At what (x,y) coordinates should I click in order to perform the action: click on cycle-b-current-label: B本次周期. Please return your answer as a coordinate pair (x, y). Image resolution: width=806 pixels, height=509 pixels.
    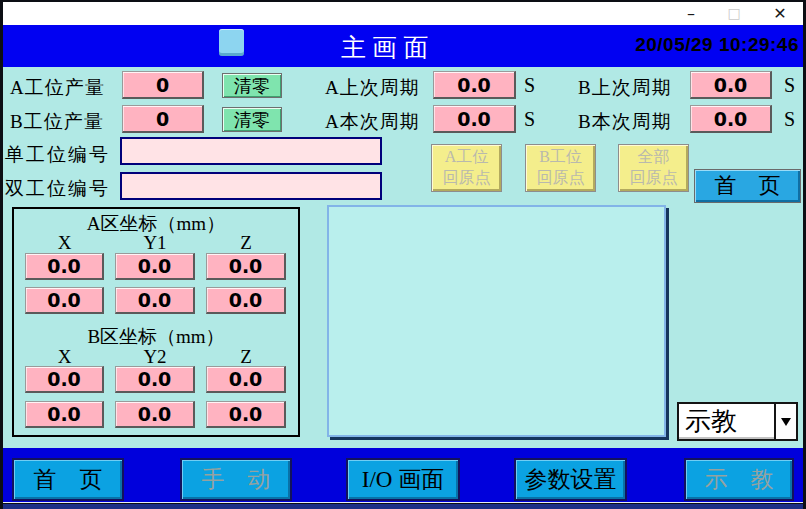
    Looking at the image, I should click on (625, 122).